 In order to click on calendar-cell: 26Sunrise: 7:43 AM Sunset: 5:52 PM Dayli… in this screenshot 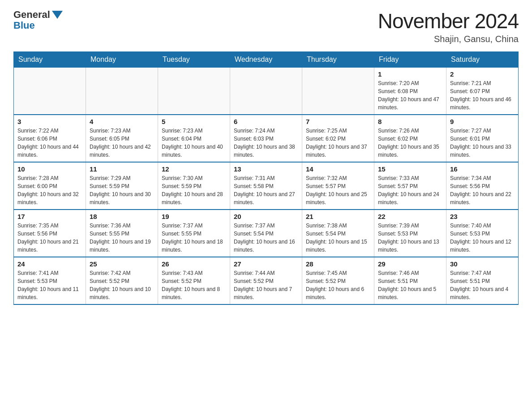, I will do `click(194, 281)`.